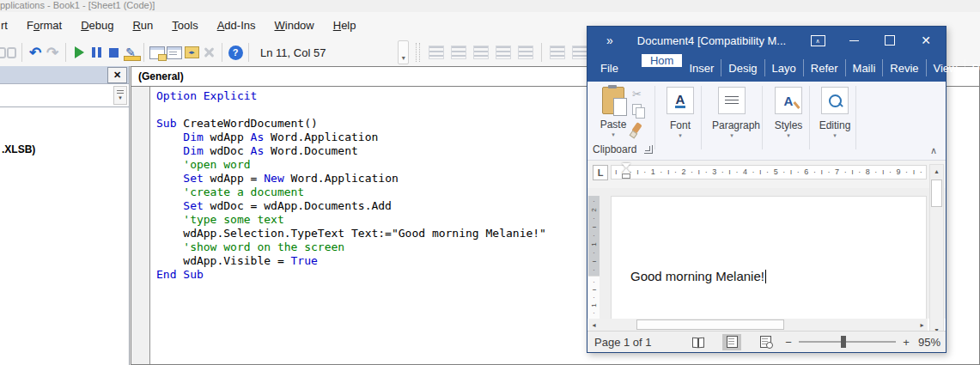 This screenshot has height=365, width=980. I want to click on zoom-slider-thumb, so click(843, 342).